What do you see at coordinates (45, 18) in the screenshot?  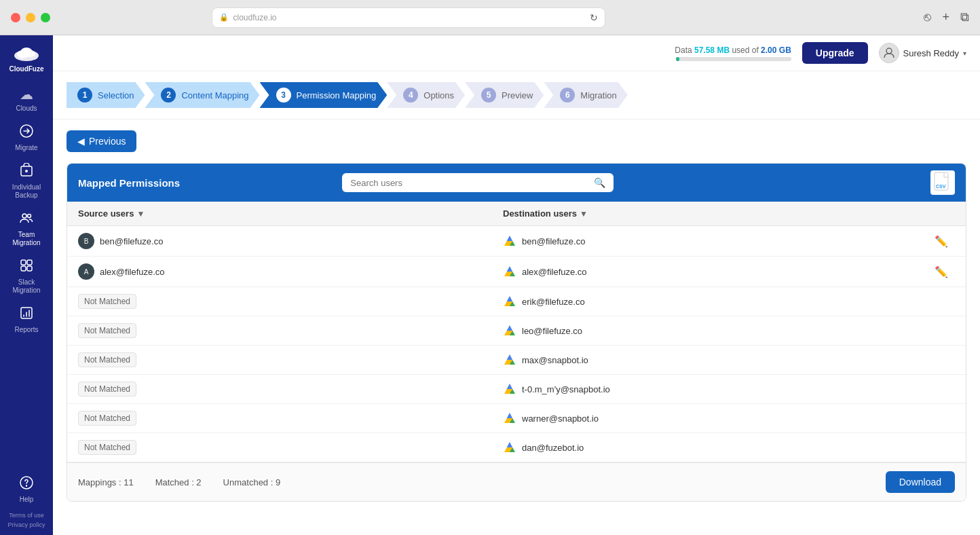 I see `maximize-button` at bounding box center [45, 18].